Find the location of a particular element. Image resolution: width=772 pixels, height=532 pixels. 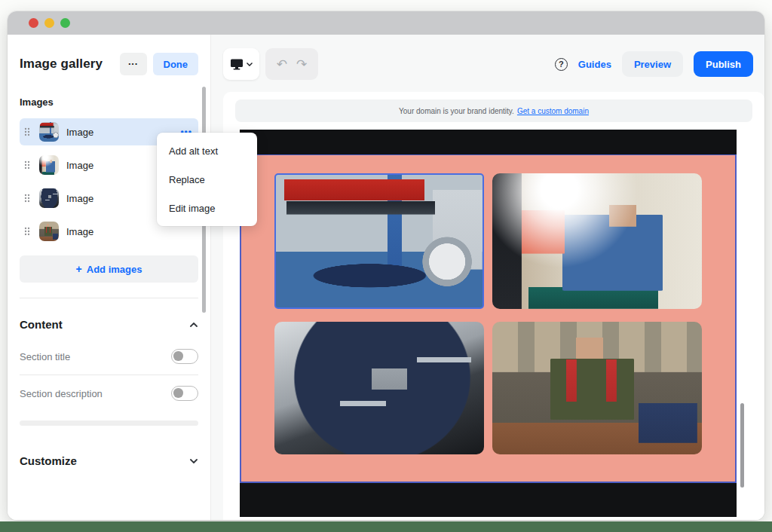

image-context-menu: Add alt text Replace Edit image is located at coordinates (207, 179).